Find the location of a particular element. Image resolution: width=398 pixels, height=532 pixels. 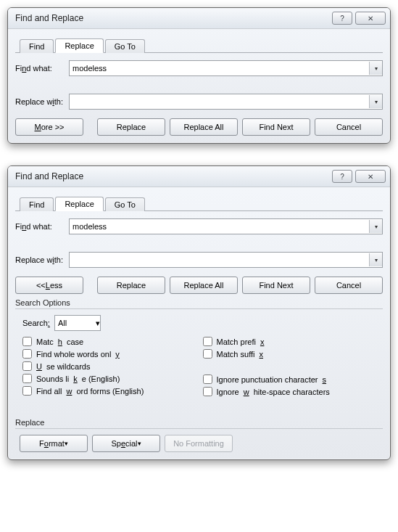

options-right-column: Match prefix Match suffix Ignore punctua… is located at coordinates (293, 367).